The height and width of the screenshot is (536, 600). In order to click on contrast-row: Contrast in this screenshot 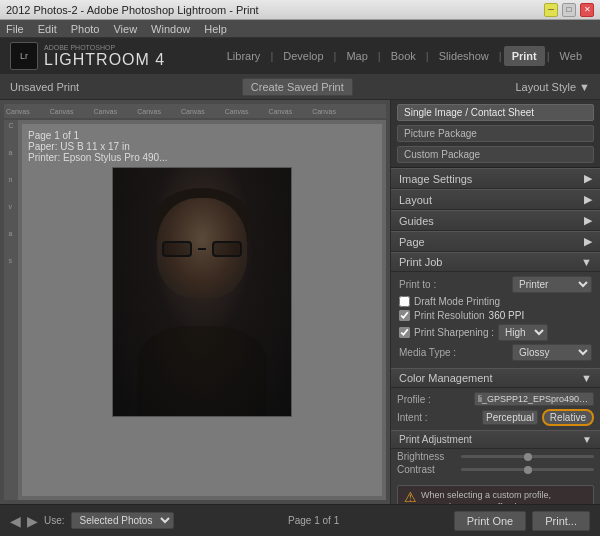, I will do `click(496, 470)`.